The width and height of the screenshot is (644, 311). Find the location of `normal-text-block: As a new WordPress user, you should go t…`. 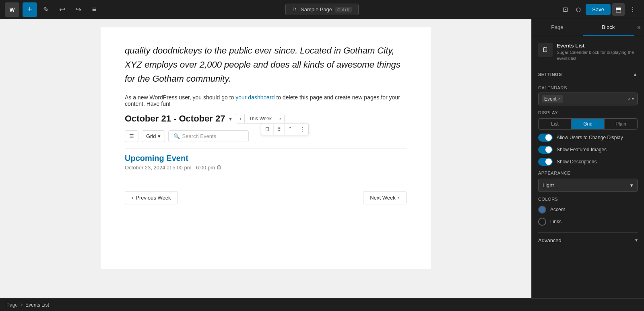

normal-text-block: As a new WordPress user, you should go t… is located at coordinates (266, 101).